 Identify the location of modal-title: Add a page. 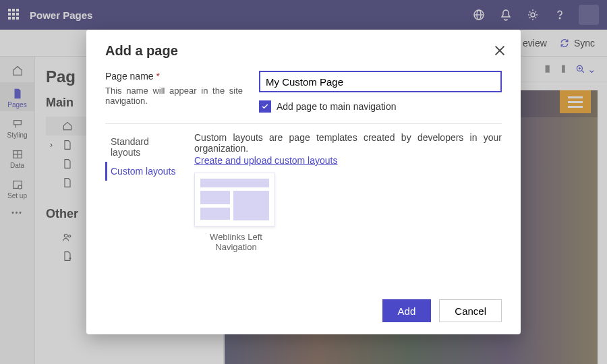
(304, 51).